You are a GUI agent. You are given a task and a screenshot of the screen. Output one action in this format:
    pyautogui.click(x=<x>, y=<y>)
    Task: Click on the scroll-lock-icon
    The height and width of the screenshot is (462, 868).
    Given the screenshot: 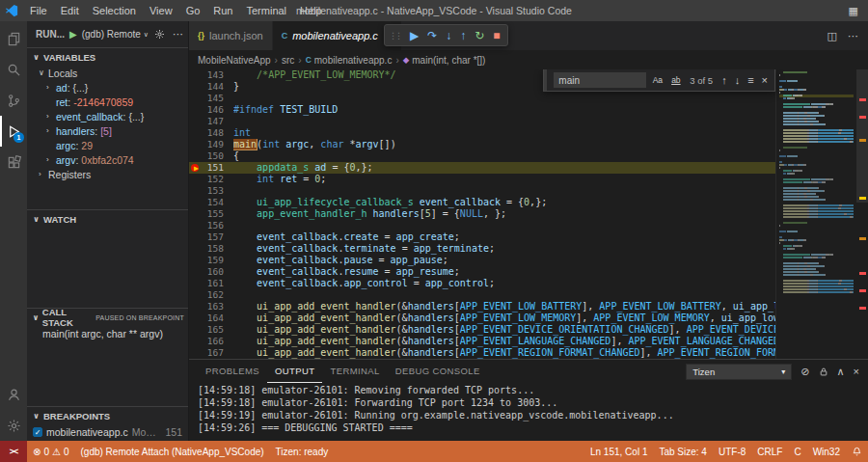 What is the action you would take?
    pyautogui.click(x=824, y=372)
    